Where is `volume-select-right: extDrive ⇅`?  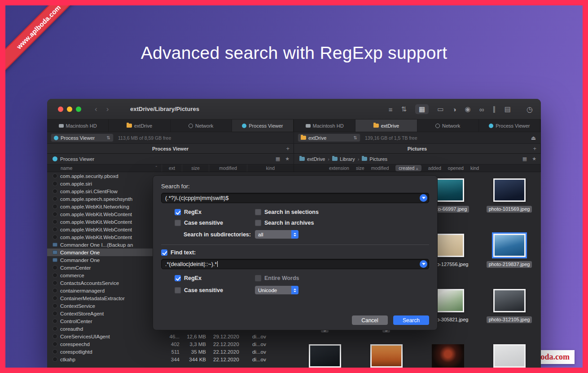
volume-select-right: extDrive ⇅ is located at coordinates (329, 138).